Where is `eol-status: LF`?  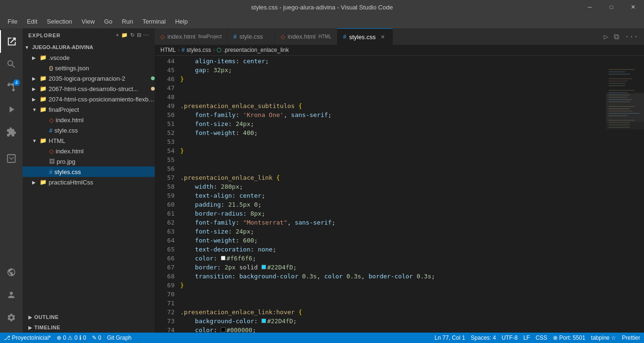 eol-status: LF is located at coordinates (527, 338).